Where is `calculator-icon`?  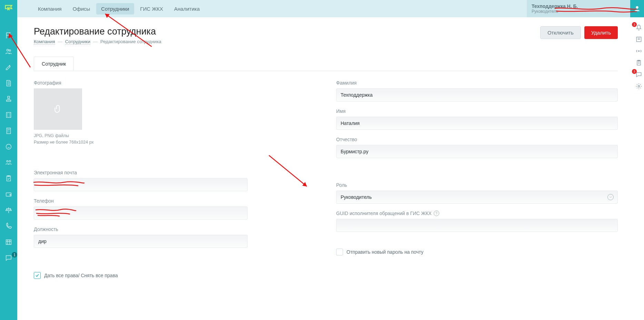 calculator-icon is located at coordinates (9, 131).